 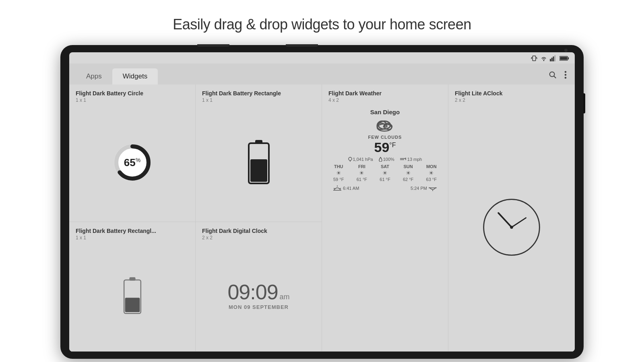 I want to click on weather-stats: 1,041 hPa 100% 13 mph, so click(x=385, y=159).